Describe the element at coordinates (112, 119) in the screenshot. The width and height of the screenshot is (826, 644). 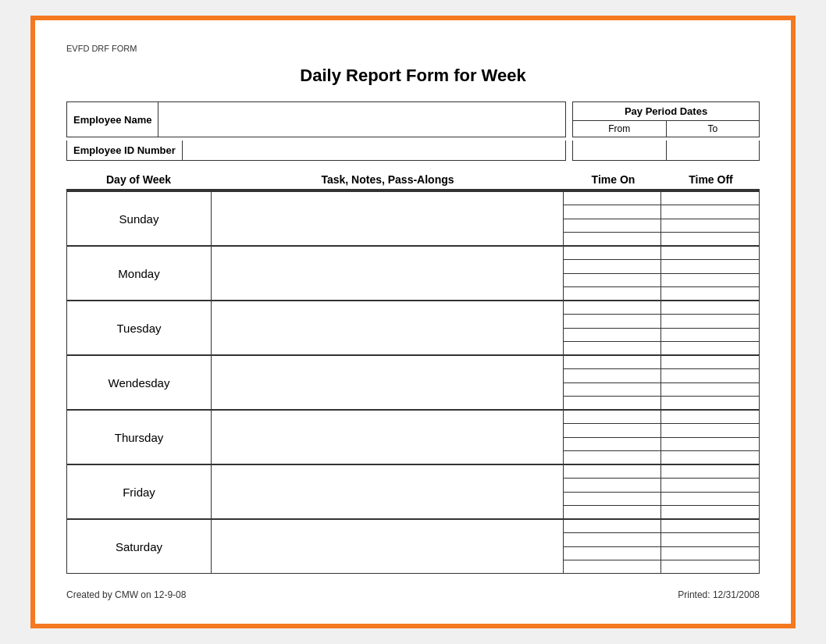
I see `employee-name-label: Employee Name` at that location.